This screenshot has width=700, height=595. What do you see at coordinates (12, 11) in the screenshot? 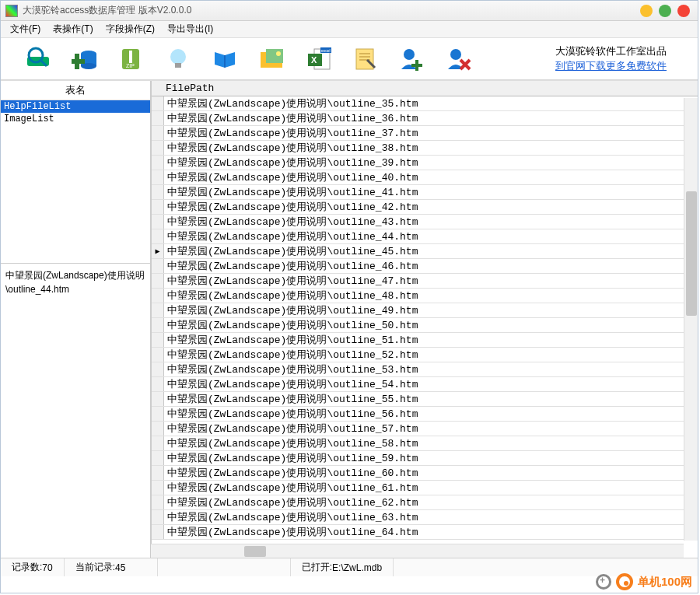
I see `app-icon` at bounding box center [12, 11].